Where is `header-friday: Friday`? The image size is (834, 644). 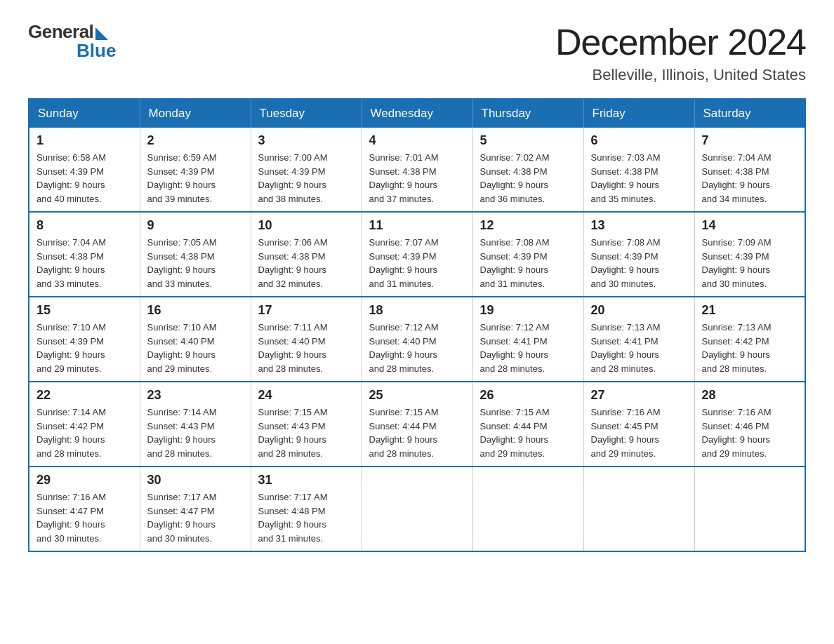 header-friday: Friday is located at coordinates (639, 114).